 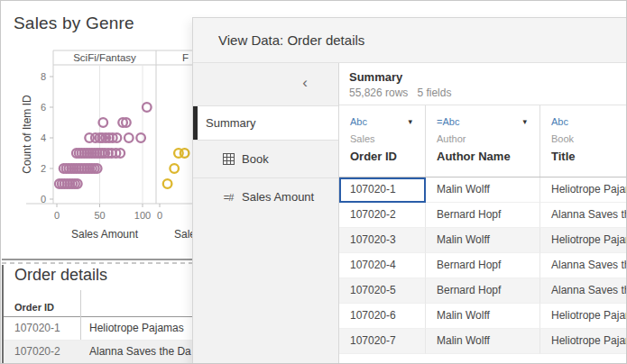 What do you see at coordinates (383, 266) in the screenshot?
I see `table-cell: 107020-4` at bounding box center [383, 266].